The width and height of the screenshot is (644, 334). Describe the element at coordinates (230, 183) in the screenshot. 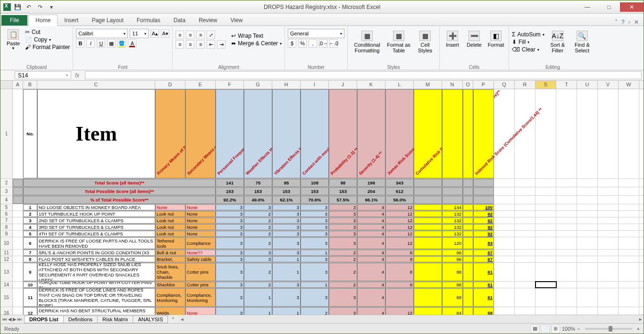

I see `cell: 141` at that location.